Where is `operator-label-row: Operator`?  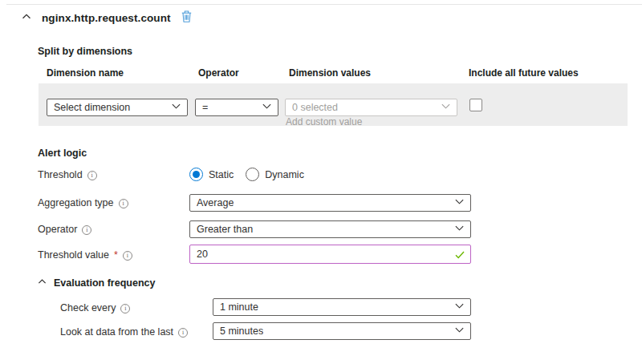
operator-label-row: Operator is located at coordinates (64, 229).